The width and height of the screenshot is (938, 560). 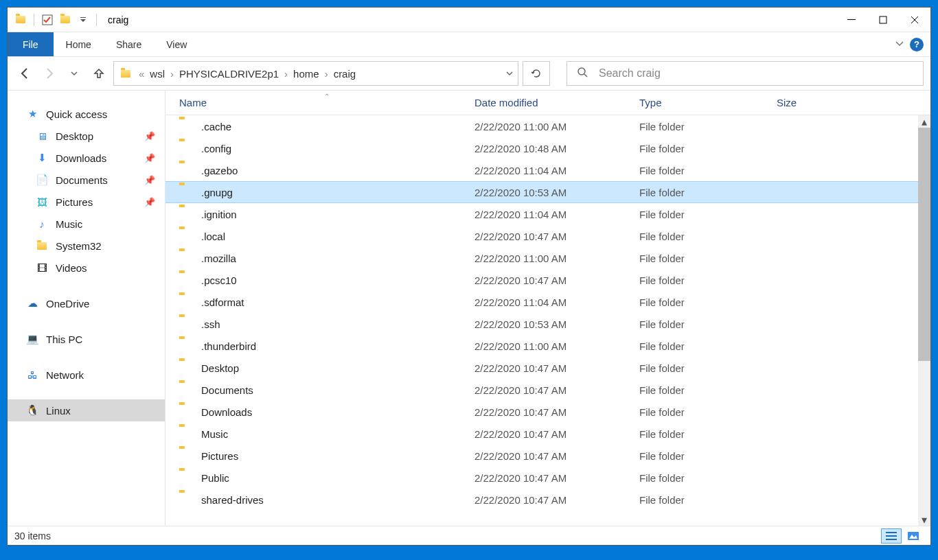 What do you see at coordinates (924, 121) in the screenshot?
I see `scroll-up-icon: ▴` at bounding box center [924, 121].